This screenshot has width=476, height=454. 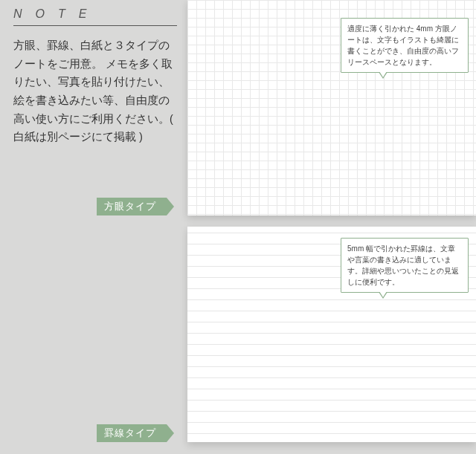 What do you see at coordinates (132, 207) in the screenshot?
I see `grid-type-label: 方眼タイプ` at bounding box center [132, 207].